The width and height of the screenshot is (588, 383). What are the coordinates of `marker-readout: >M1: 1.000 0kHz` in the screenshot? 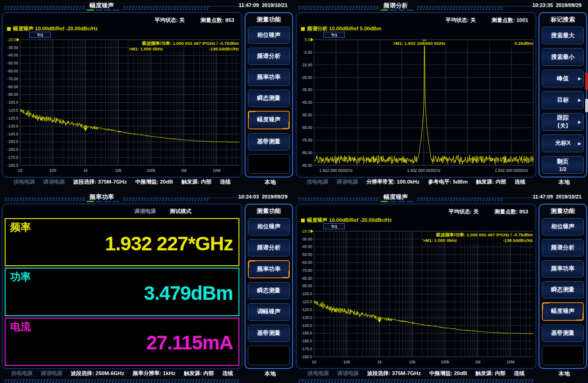 It's located at (146, 49).